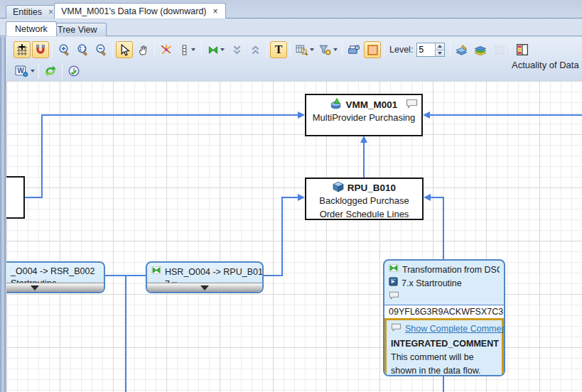 Image resolution: width=582 pixels, height=392 pixels. Describe the element at coordinates (33, 11) in the screenshot. I see `tab-entities: Entities ×` at that location.